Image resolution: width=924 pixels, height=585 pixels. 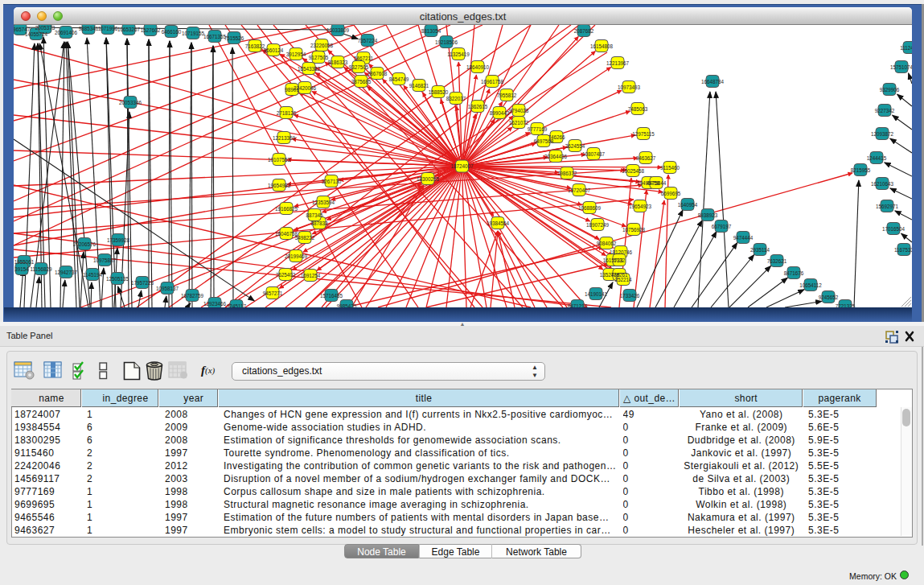 I want to click on svg-text: 1733426, so click(x=630, y=296).